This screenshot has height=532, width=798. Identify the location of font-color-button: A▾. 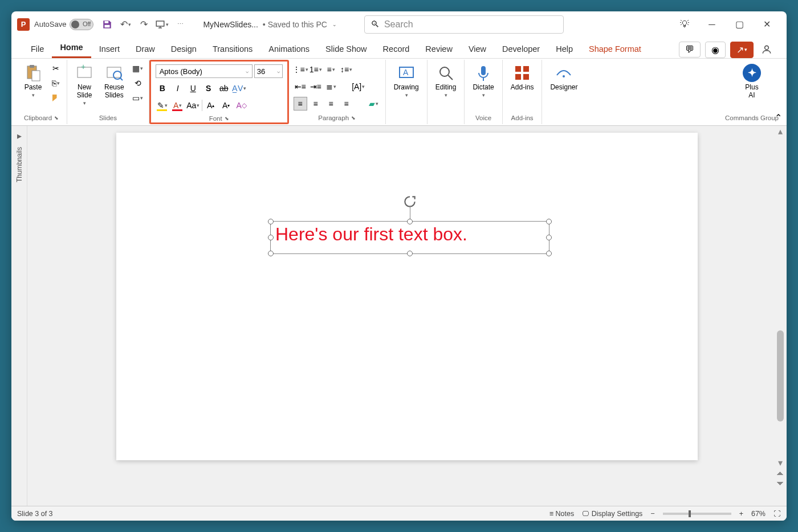
(178, 105).